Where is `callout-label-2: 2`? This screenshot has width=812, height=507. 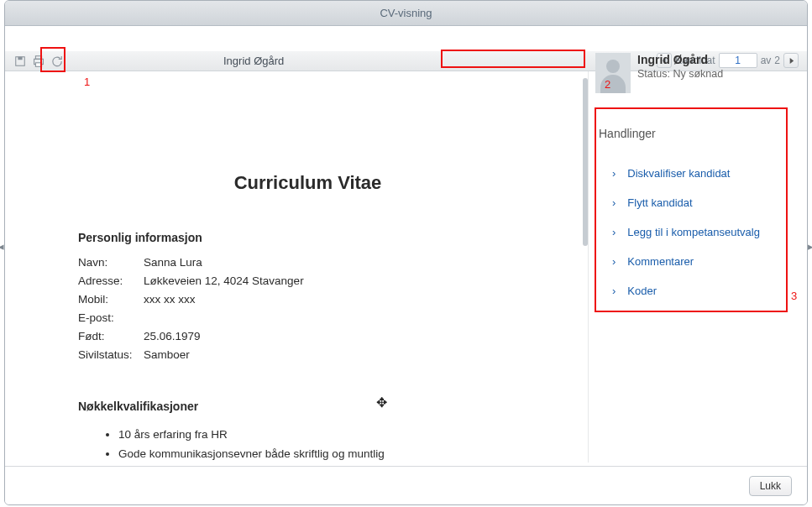
callout-label-2: 2 is located at coordinates (608, 84).